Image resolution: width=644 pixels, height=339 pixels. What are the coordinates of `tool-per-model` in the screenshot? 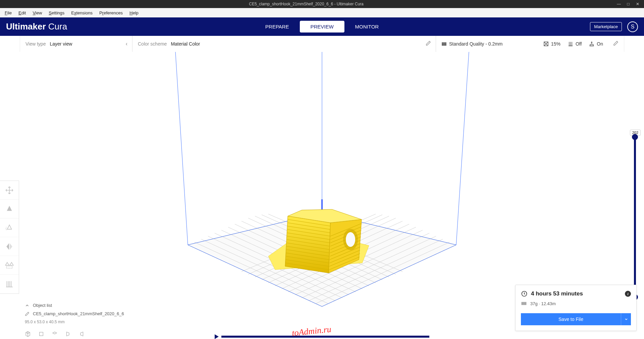 It's located at (9, 265).